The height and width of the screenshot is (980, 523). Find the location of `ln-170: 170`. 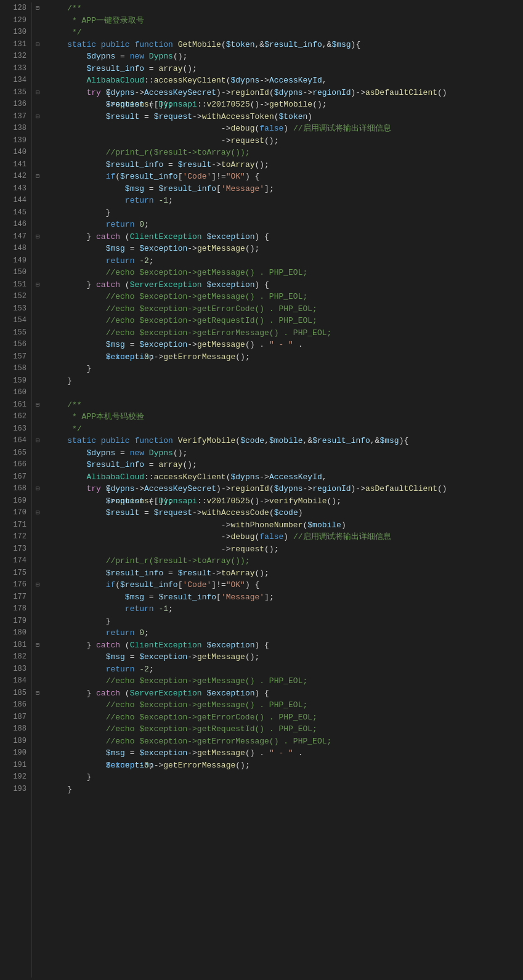

ln-170: 170 is located at coordinates (16, 513).